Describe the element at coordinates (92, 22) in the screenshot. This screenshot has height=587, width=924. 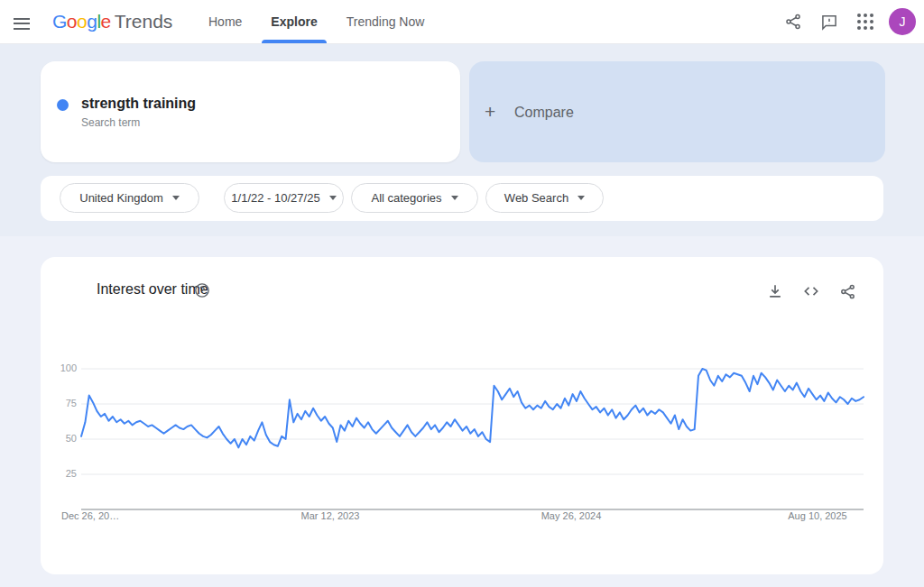
I see `logo-letter: g` at that location.